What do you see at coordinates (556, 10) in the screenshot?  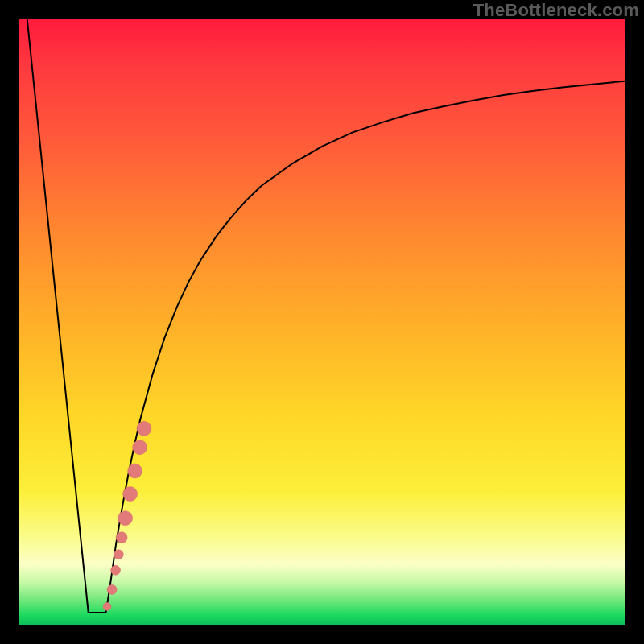 I see `watermark-text: TheBottleneck.com` at bounding box center [556, 10].